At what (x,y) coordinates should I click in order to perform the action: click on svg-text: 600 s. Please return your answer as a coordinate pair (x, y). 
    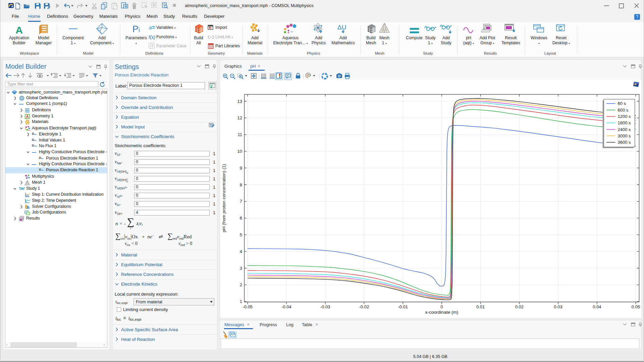
    Looking at the image, I should click on (623, 110).